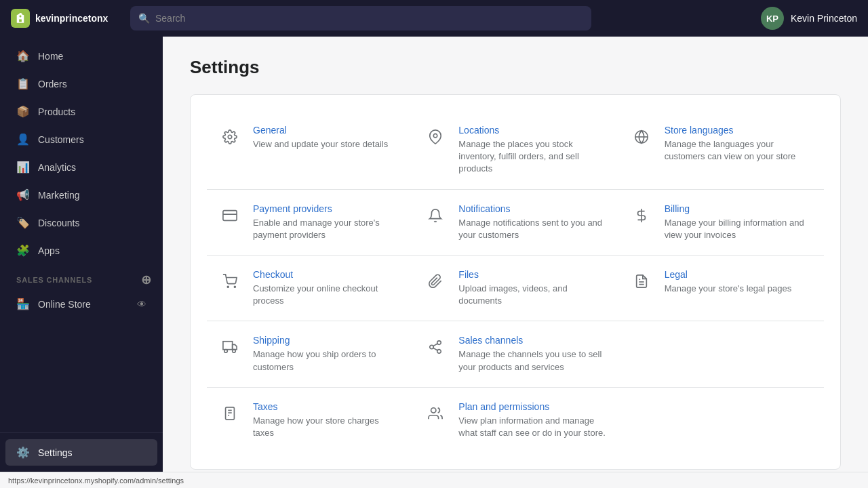 This screenshot has width=868, height=488. Describe the element at coordinates (65, 18) in the screenshot. I see `brand: kevinprincetonx` at that location.